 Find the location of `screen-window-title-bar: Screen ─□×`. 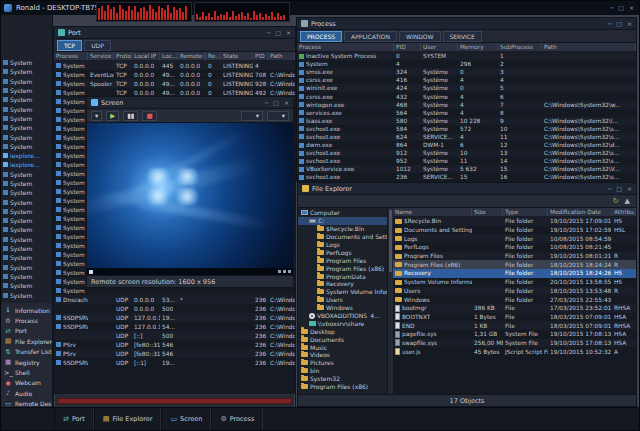

screen-window-title-bar: Screen ─□× is located at coordinates (190, 103).